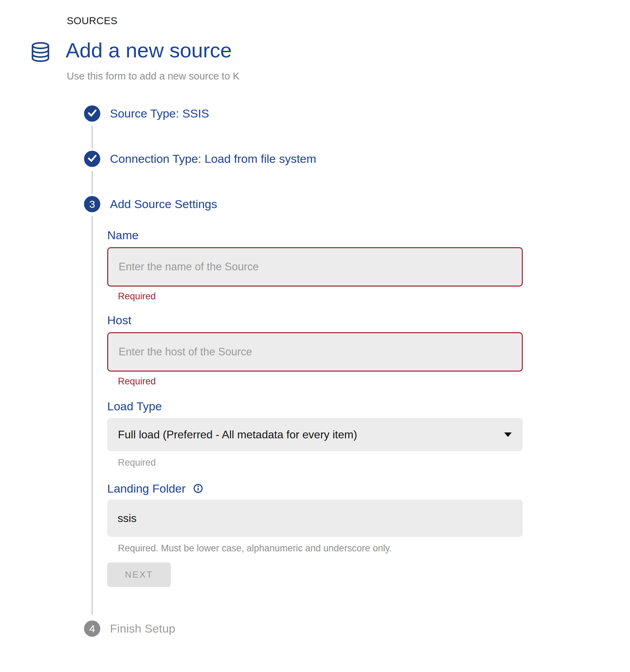 This screenshot has width=630, height=672. Describe the element at coordinates (198, 488) in the screenshot. I see `info-icon` at that location.